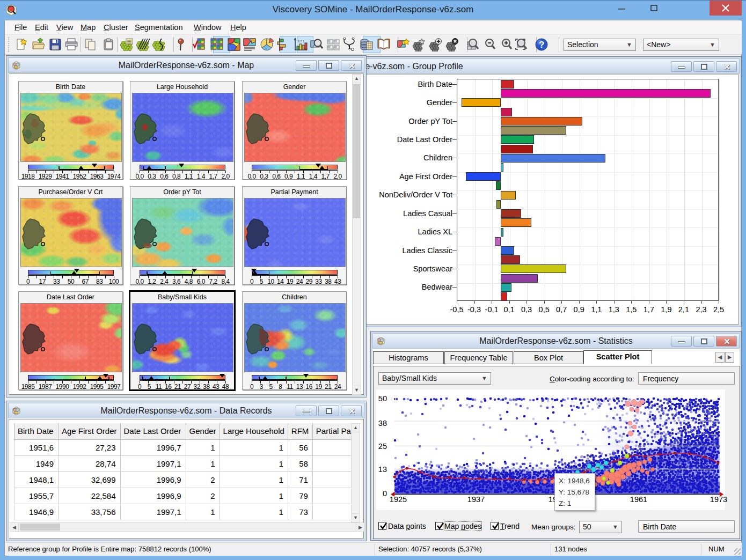 The image size is (746, 560). What do you see at coordinates (476, 499) in the screenshot?
I see `svg-text: 1937` at bounding box center [476, 499].